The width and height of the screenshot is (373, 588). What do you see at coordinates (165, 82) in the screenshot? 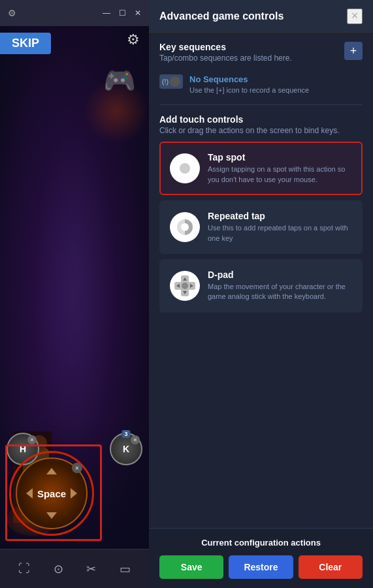
I see `seq-icon-exclaim: (!)` at bounding box center [165, 82].